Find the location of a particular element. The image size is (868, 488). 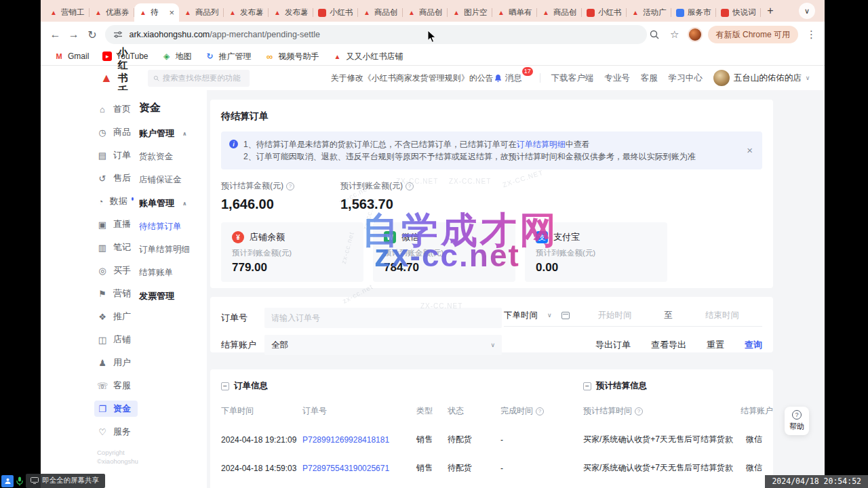

browser-tab: 待 × is located at coordinates (157, 12).